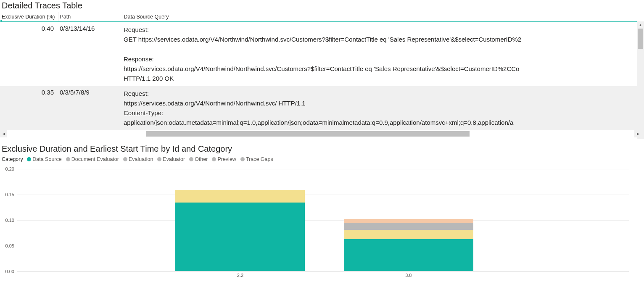 This screenshot has height=287, width=644. What do you see at coordinates (90, 54) in the screenshot?
I see `cell-path: 0/3/13/14/16` at bounding box center [90, 54].